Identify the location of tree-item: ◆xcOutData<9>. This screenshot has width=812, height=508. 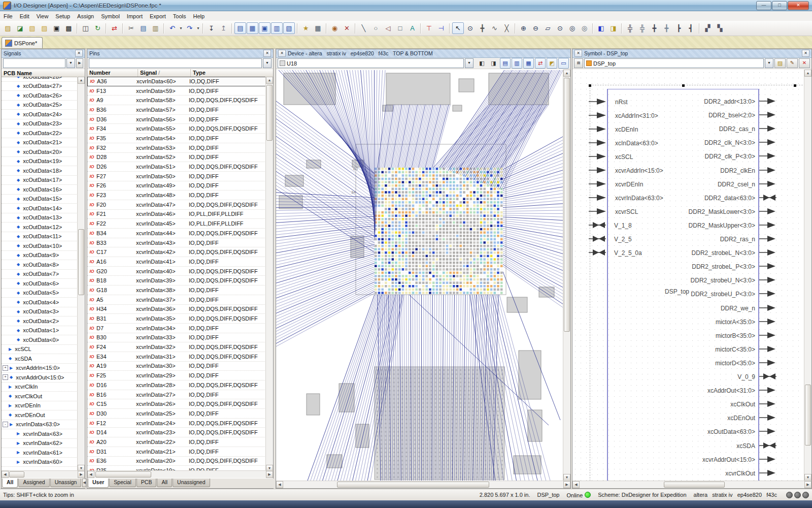
(40, 256).